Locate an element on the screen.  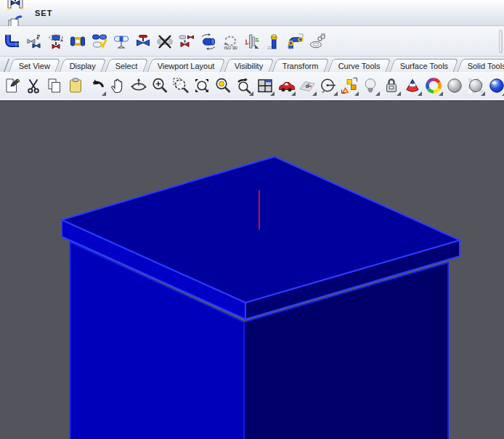
tab-label: Select is located at coordinates (126, 66).